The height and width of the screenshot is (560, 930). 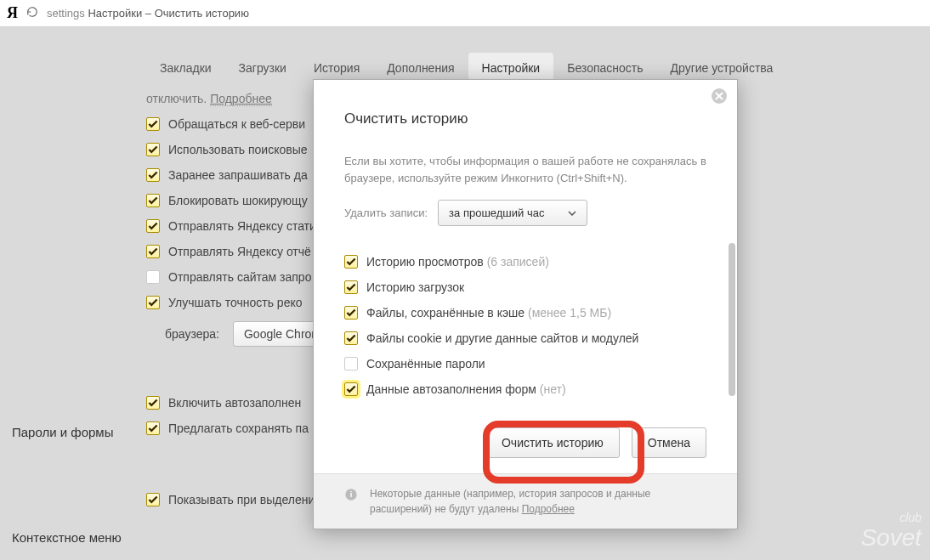 I want to click on opt-download-history: Историю загрузок, so click(x=525, y=287).